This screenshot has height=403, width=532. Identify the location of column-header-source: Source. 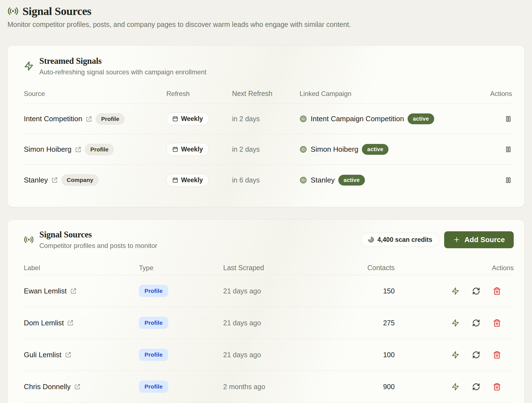
(95, 94).